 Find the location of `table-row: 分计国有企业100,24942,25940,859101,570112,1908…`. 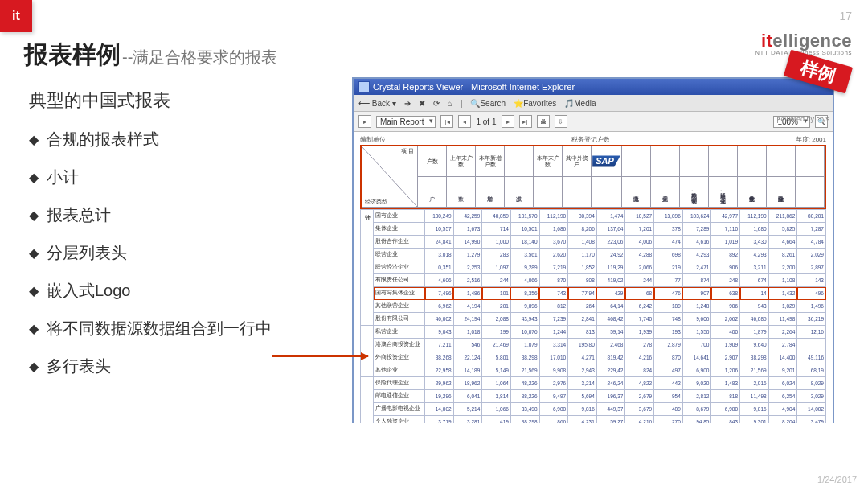

table-row: 分计国有企业100,24942,25940,859101,570112,1908… is located at coordinates (593, 216).